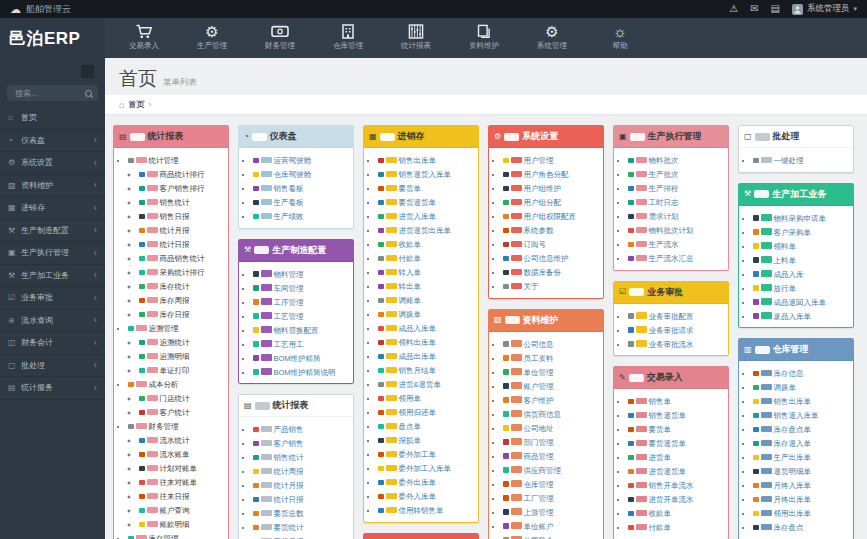 This screenshot has width=867, height=539. Describe the element at coordinates (678, 216) in the screenshot. I see `menu-item: 需求计划` at that location.